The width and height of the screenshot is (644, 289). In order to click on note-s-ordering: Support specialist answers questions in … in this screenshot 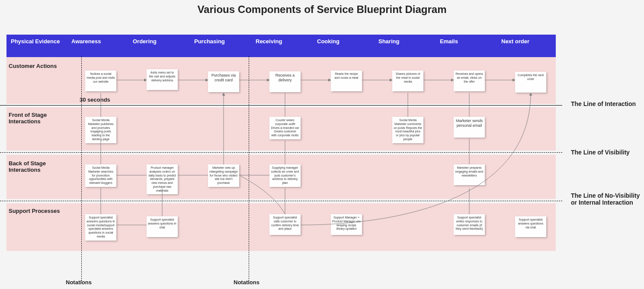, I will do `click(162, 227)`.